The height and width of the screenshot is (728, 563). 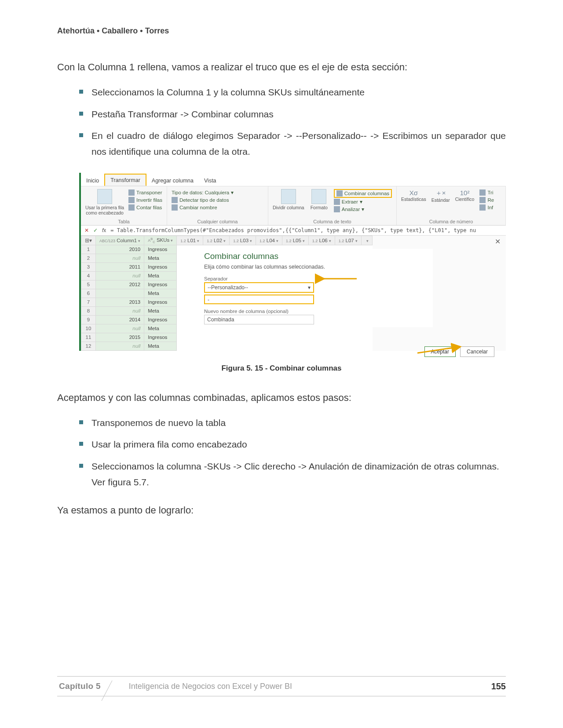 What do you see at coordinates (441, 200) in the screenshot?
I see `std-label: Estándar` at bounding box center [441, 200].